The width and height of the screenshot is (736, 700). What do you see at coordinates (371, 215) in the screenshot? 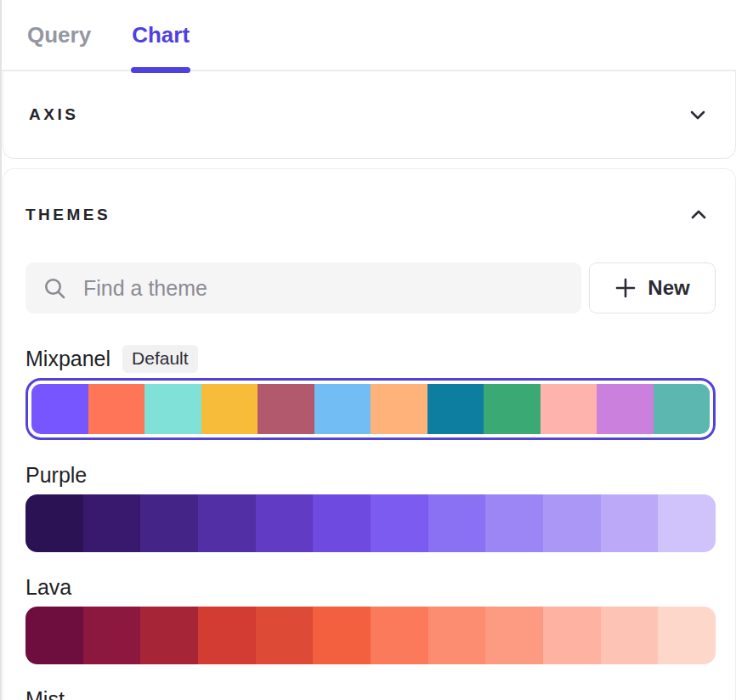
I see `themes-section-header: THEMES` at bounding box center [371, 215].